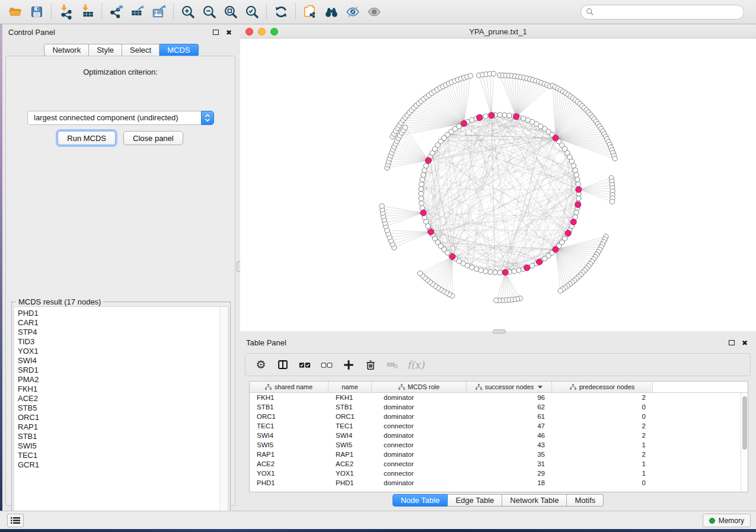  What do you see at coordinates (119, 446) in the screenshot?
I see `mcds-result-item: SWI5` at bounding box center [119, 446].